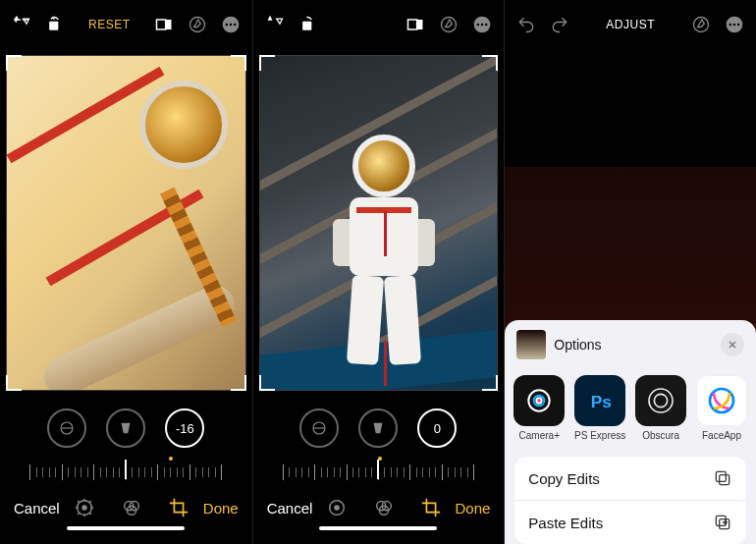 The width and height of the screenshot is (756, 544). What do you see at coordinates (438, 428) in the screenshot?
I see `perspective-value: 0` at bounding box center [438, 428].